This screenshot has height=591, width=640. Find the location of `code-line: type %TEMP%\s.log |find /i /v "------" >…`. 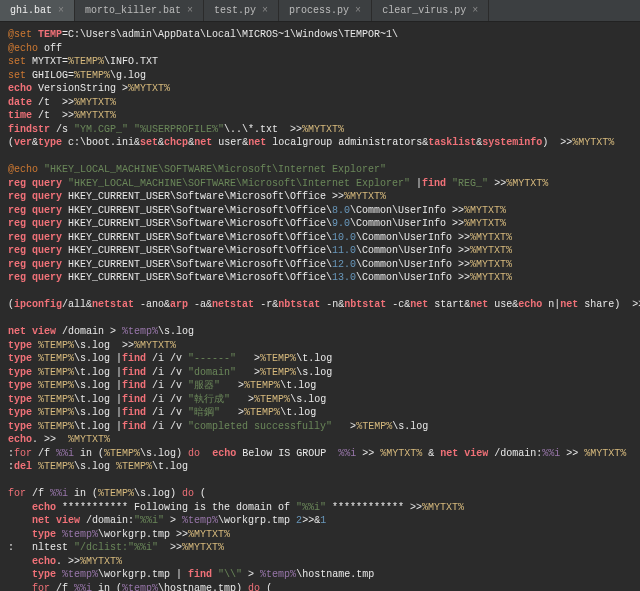

code-line: type %TEMP%\s.log |find /i /v "------" >… is located at coordinates (320, 359).